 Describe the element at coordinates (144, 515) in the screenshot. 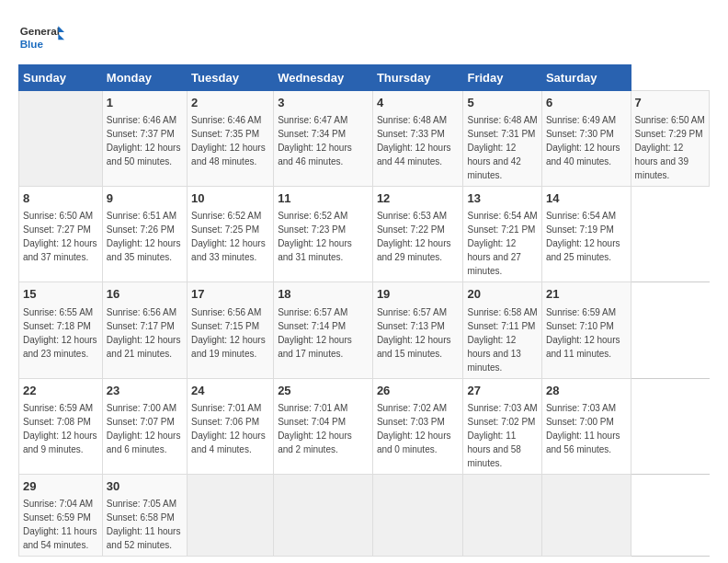

I see `calendar-cell: 30Sunrise: 7:05 AMSunset: 6:58 PMDayligh…` at that location.